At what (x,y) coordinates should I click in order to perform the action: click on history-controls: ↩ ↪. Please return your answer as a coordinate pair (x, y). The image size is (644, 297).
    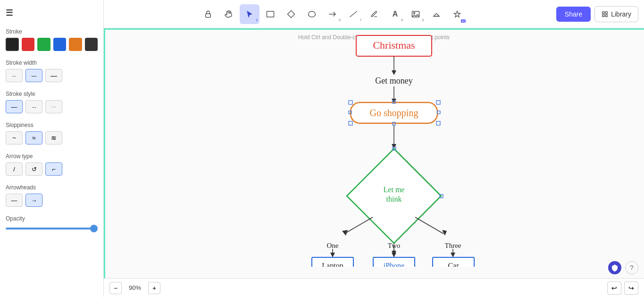
    Looking at the image, I should click on (623, 288).